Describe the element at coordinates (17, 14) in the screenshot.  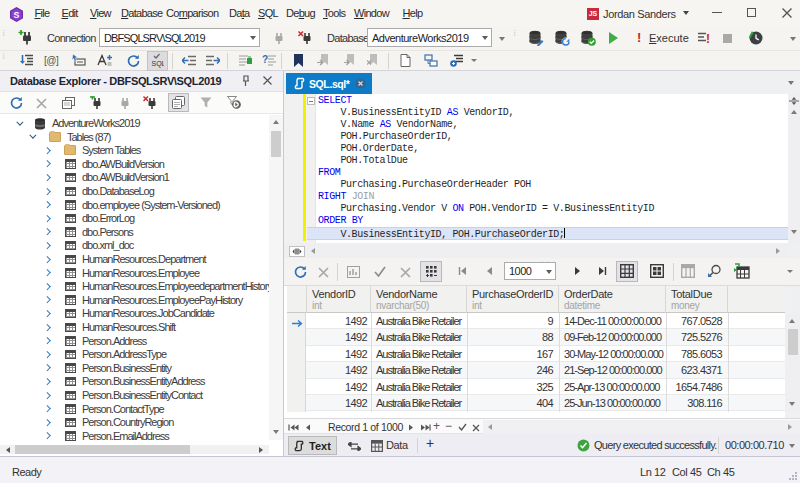
I see `svg-text: S` at that location.